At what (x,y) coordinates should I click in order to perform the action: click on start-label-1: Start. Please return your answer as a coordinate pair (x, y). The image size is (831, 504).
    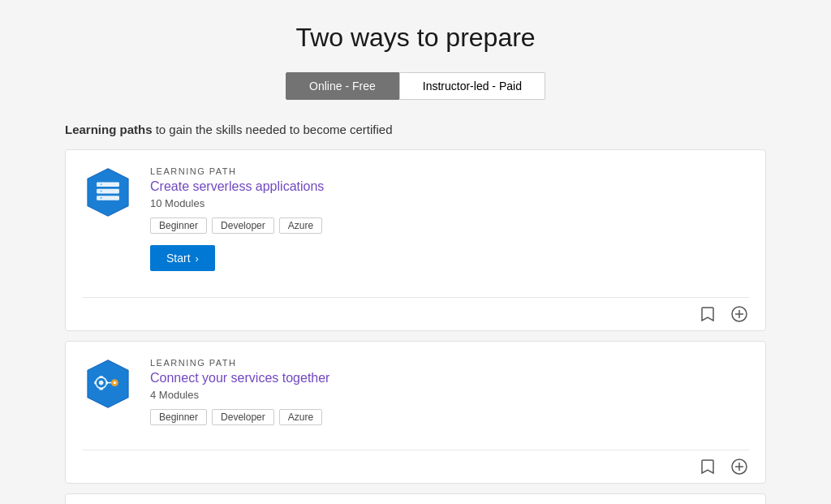
    Looking at the image, I should click on (179, 258).